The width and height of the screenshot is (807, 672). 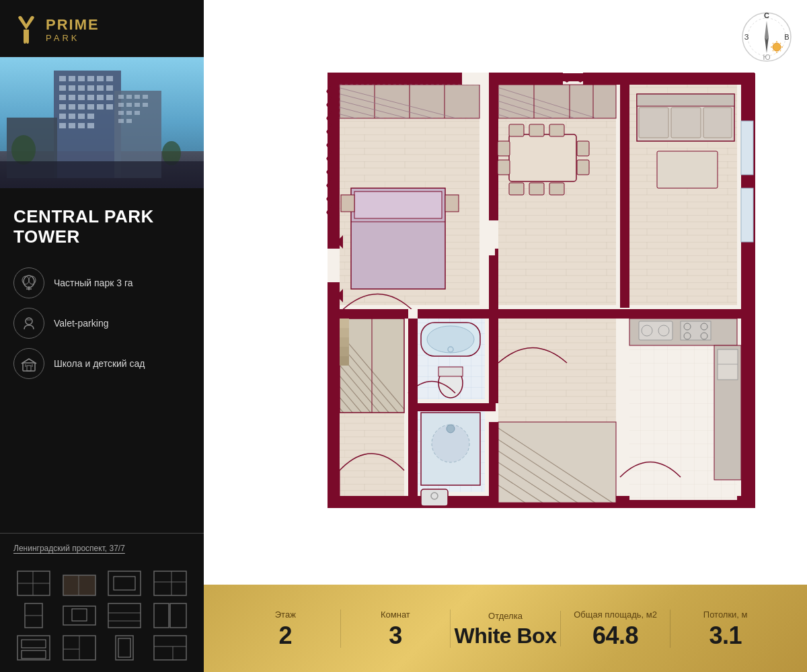 What do you see at coordinates (102, 323) in the screenshot?
I see `feature-valet: Valet-parking` at bounding box center [102, 323].